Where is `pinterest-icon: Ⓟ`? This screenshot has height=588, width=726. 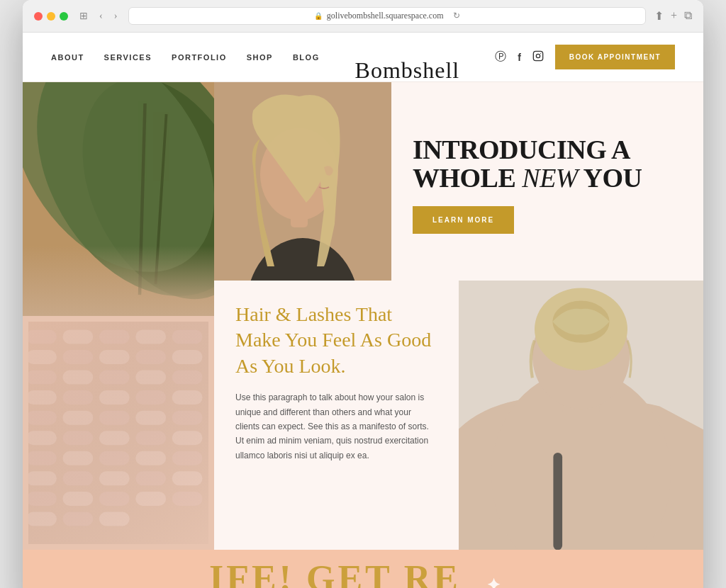 pinterest-icon: Ⓟ is located at coordinates (501, 57).